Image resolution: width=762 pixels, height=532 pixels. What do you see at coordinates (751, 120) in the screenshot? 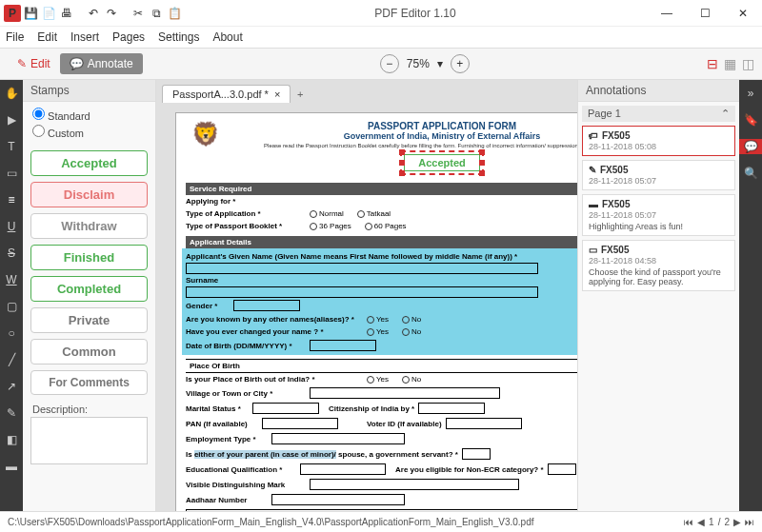
I see `bookmark-icon: 🔖` at bounding box center [751, 120].